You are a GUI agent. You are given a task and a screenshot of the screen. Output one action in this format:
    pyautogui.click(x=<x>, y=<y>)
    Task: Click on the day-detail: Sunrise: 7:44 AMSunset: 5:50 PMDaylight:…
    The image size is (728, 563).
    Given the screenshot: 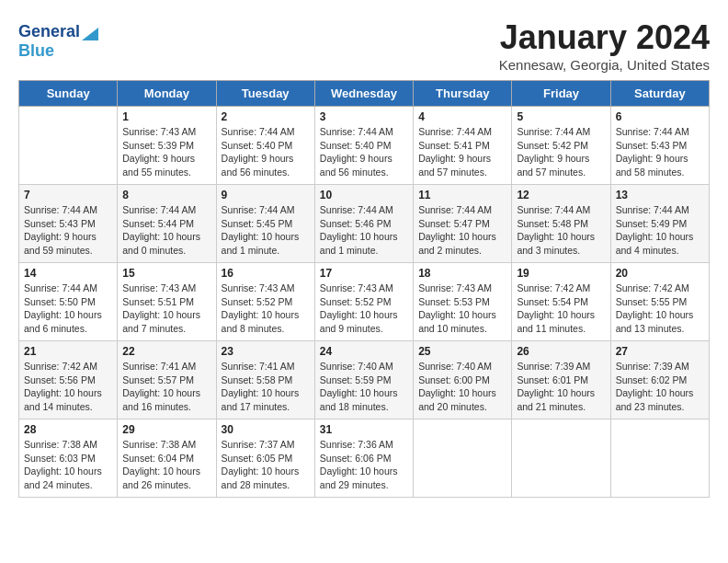 What is the action you would take?
    pyautogui.click(x=68, y=309)
    